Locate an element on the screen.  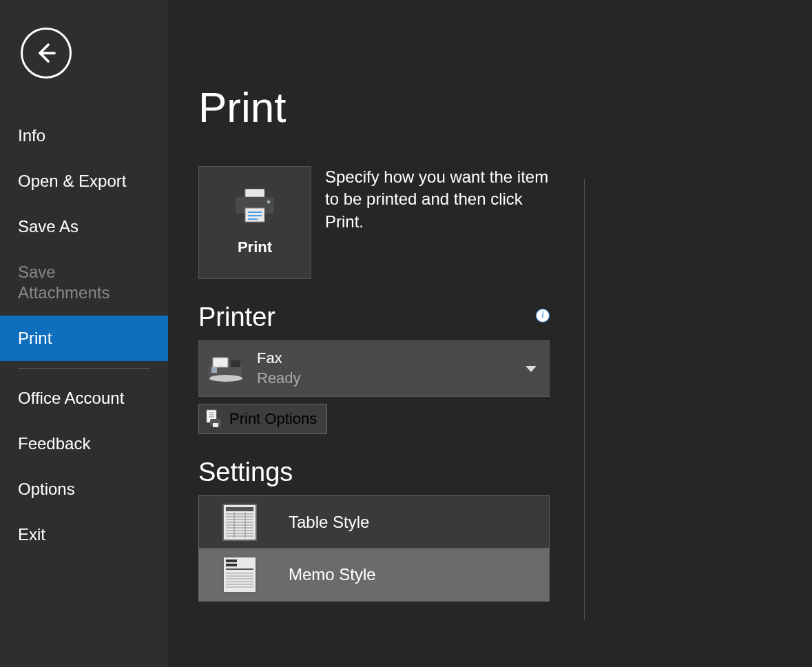
sidebar-divider is located at coordinates (84, 368).